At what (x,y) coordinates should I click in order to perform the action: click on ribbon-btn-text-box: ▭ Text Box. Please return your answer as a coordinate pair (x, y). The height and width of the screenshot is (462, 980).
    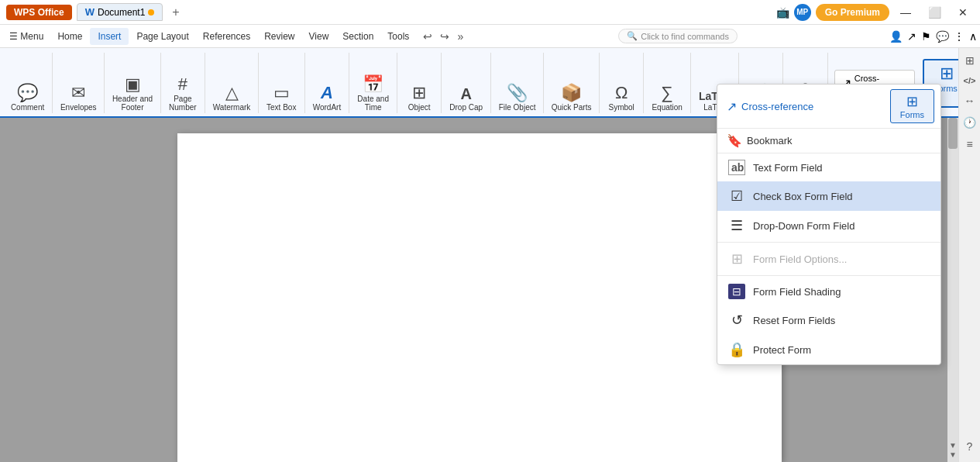
    Looking at the image, I should click on (281, 98).